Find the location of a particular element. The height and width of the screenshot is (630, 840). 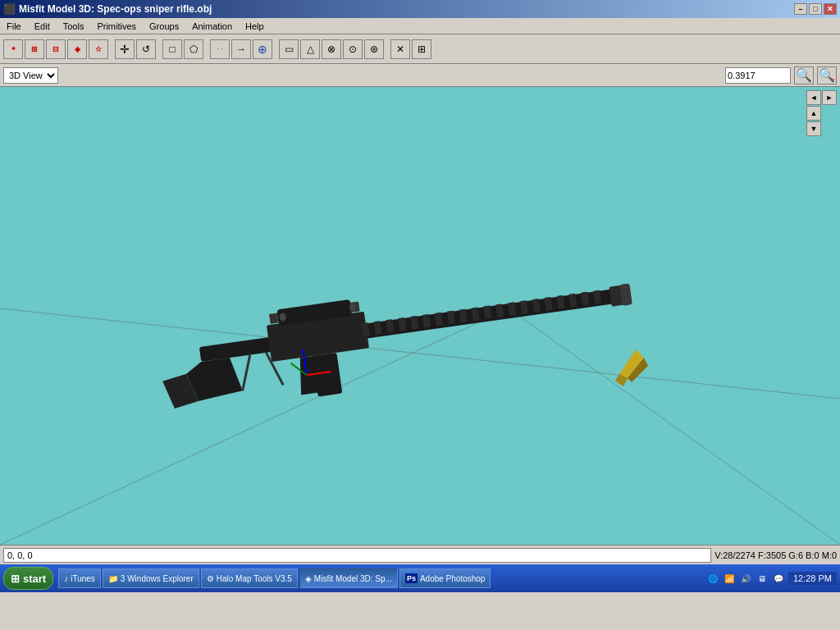

nav-up: ▲ is located at coordinates (814, 113).